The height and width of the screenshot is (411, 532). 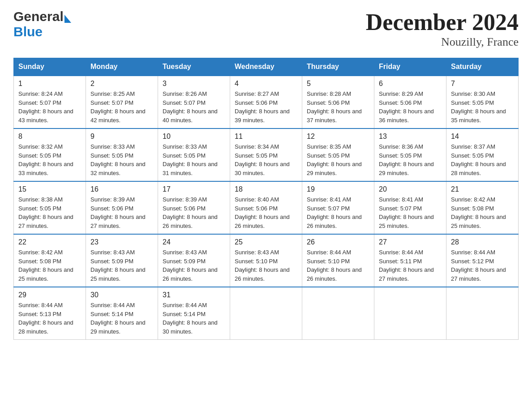 What do you see at coordinates (118, 107) in the screenshot?
I see `day-info: Sunrise: 8:25 AMSunset: 5:07 PMDaylight:…` at bounding box center [118, 107].